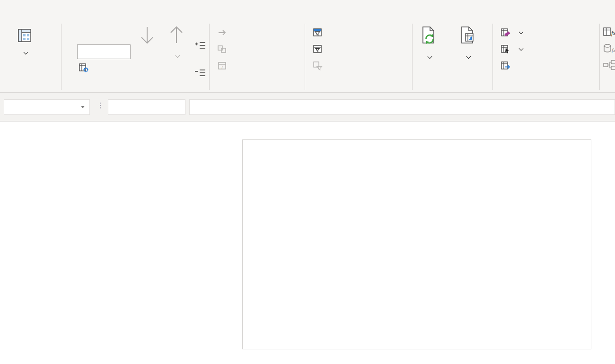 The width and height of the screenshot is (615, 364). What do you see at coordinates (308, 107) in the screenshot?
I see `formula-bar: ⋮` at bounding box center [308, 107].